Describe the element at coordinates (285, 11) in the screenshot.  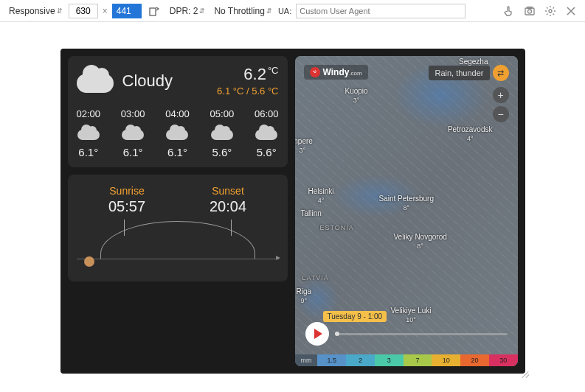
I see `ua-label: UA:` at that location.